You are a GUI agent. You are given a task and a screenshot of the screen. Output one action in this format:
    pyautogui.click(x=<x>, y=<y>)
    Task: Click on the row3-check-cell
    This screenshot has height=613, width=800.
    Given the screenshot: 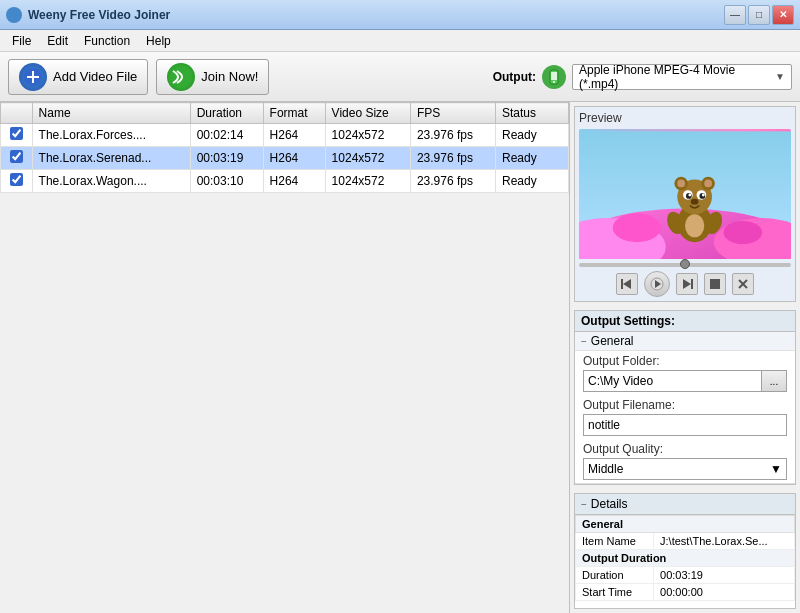 What is the action you would take?
    pyautogui.click(x=17, y=182)
    